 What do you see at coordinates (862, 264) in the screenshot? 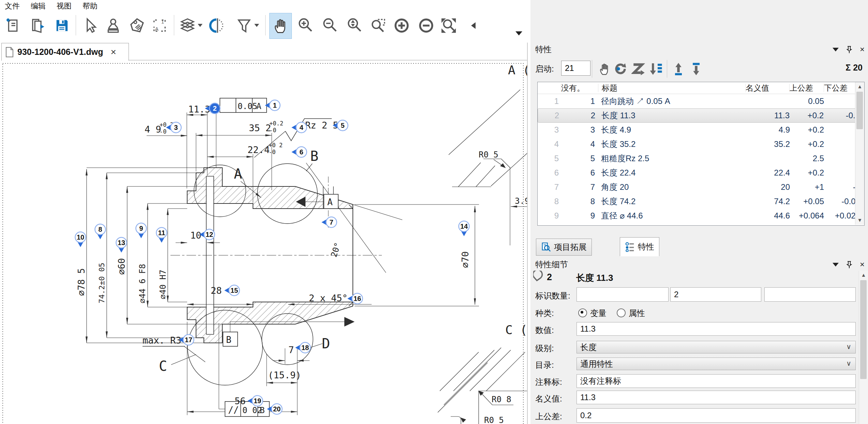
I see `details-close-icon: ×` at bounding box center [862, 264].